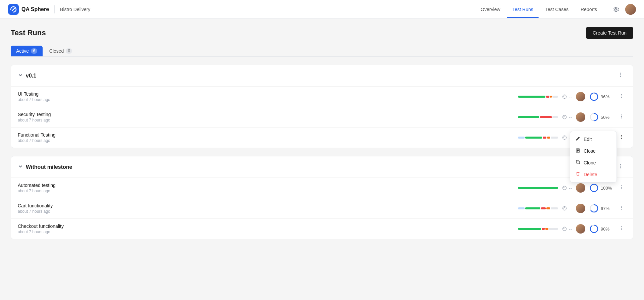 Image resolution: width=644 pixels, height=300 pixels. Describe the element at coordinates (622, 138) in the screenshot. I see `test-run-functional-testing-more-button` at that location.